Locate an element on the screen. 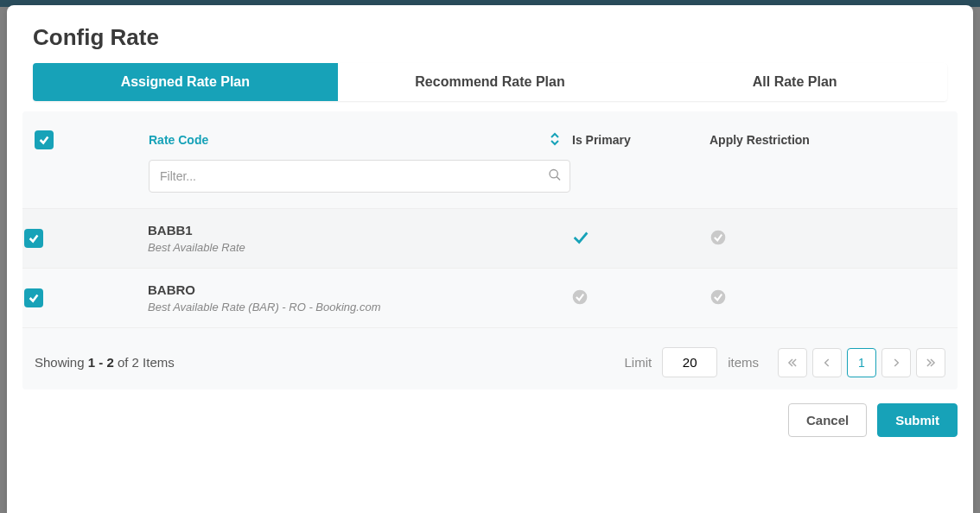 The height and width of the screenshot is (513, 980). cancel-button: Cancel is located at coordinates (828, 420).